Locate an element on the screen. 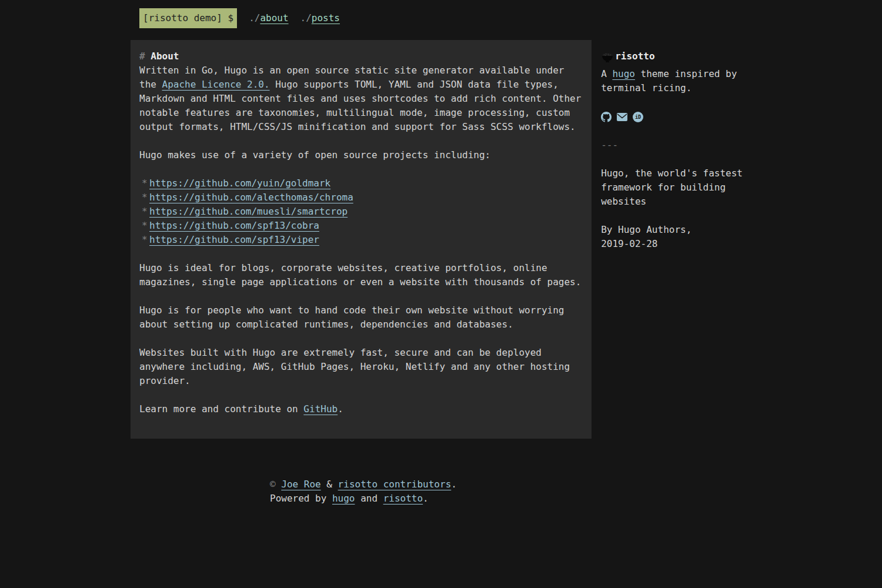  site-tagline: Hugo, the world's fastest framework for … is located at coordinates (676, 188).